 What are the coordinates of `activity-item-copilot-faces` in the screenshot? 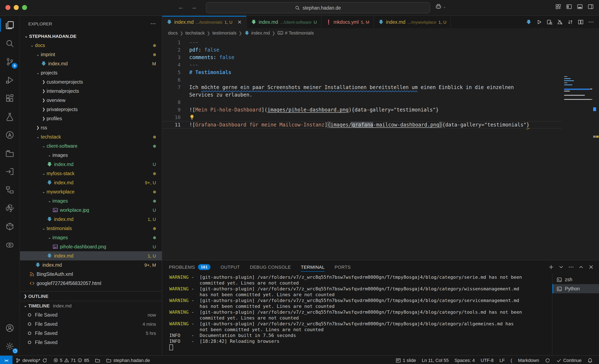 It's located at (10, 245).